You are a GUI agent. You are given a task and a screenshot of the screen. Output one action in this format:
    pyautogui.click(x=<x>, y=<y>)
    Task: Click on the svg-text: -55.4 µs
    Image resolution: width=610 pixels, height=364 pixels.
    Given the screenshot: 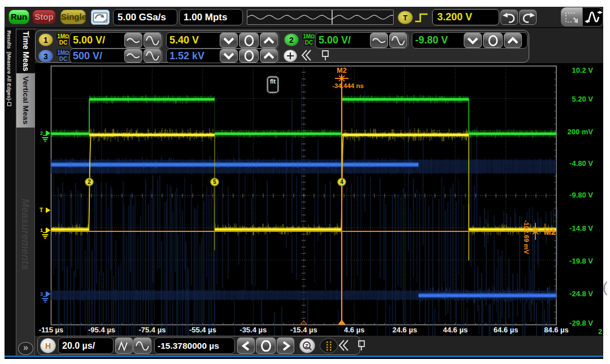 What is the action you would take?
    pyautogui.click(x=203, y=330)
    